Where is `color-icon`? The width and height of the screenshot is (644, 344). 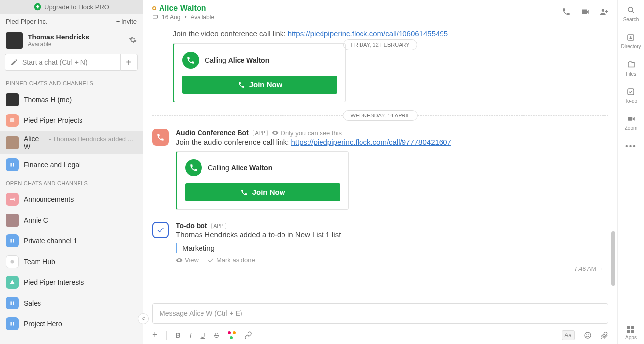 color-icon is located at coordinates (232, 335).